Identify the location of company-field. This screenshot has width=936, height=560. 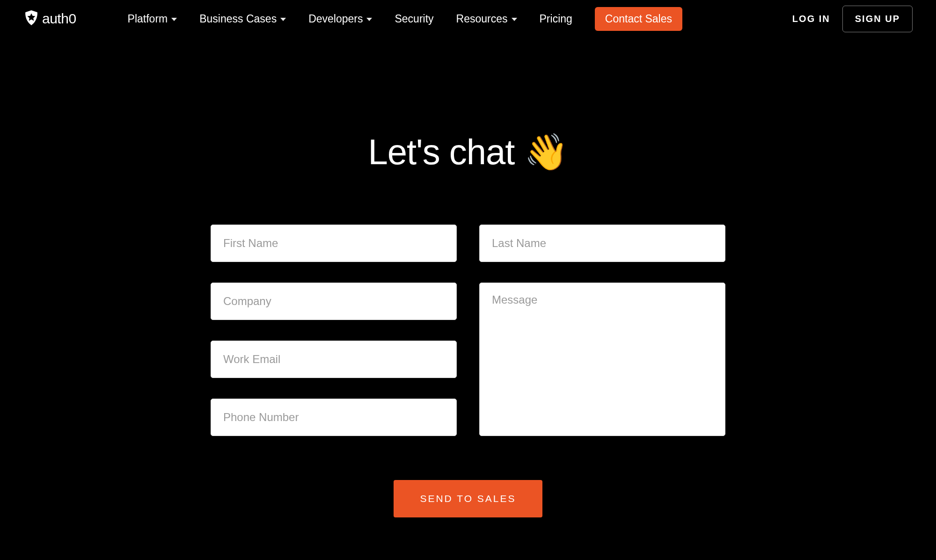
(334, 301).